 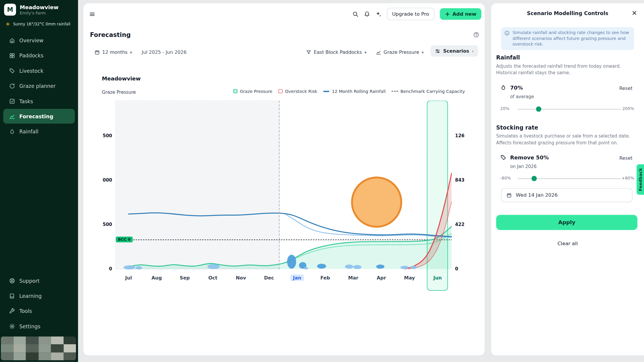 I want to click on sidebar-item-support: Support, so click(x=39, y=281).